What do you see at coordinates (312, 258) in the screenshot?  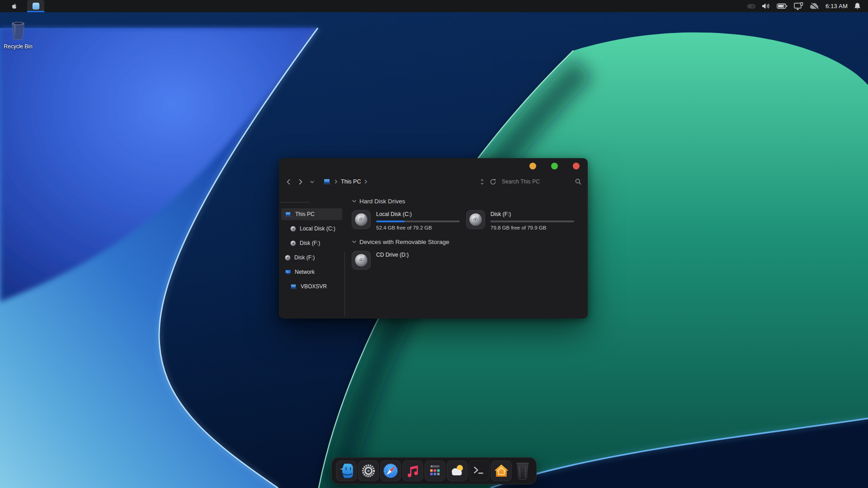 I see `sidebar-item-disk-f-2: Disk (F:)` at bounding box center [312, 258].